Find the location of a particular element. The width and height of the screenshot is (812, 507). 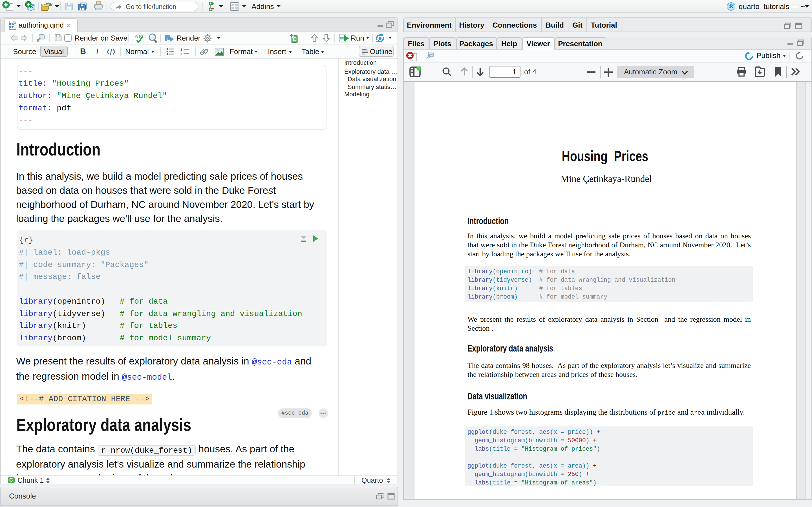

svg-text: 1 is located at coordinates (181, 50).